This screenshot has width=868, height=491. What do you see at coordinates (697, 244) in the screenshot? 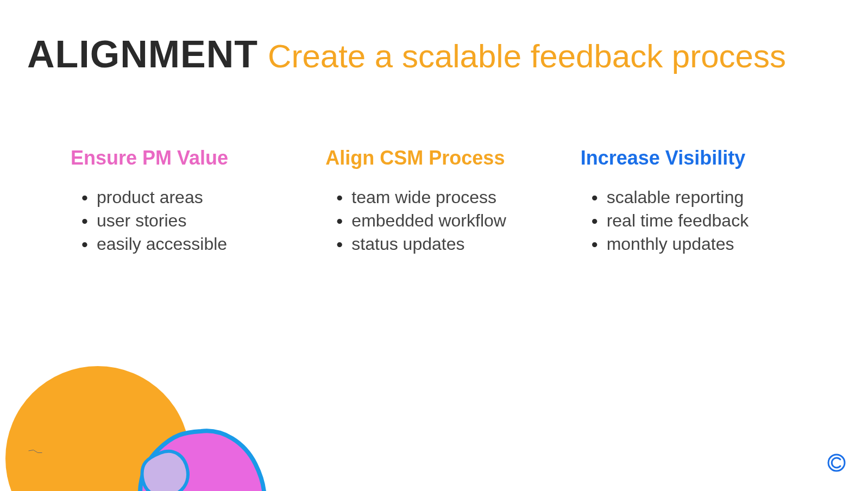
I see `list-item: monthly updates` at bounding box center [697, 244].